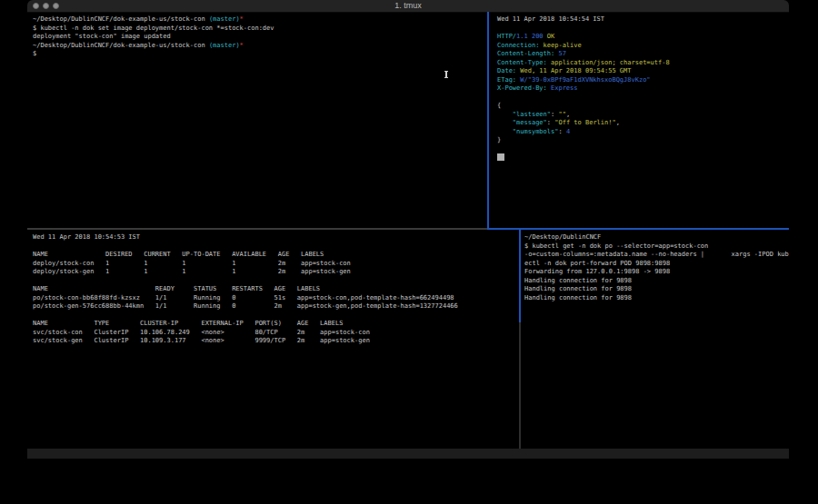  I want to click on terminal-line: ETag: W/"39-0xBPf9aF1dXVNkhsxoBQgJ8vKzo", so click(643, 81).